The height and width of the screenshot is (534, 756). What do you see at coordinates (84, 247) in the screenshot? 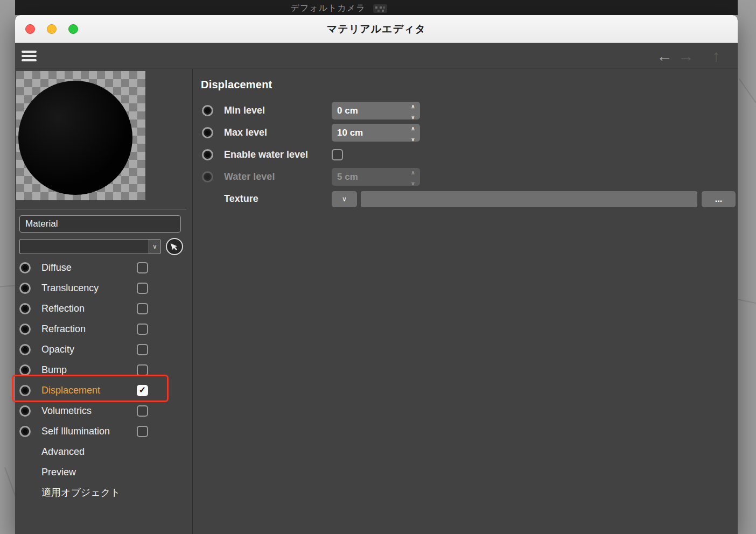
I see `search-input` at bounding box center [84, 247].